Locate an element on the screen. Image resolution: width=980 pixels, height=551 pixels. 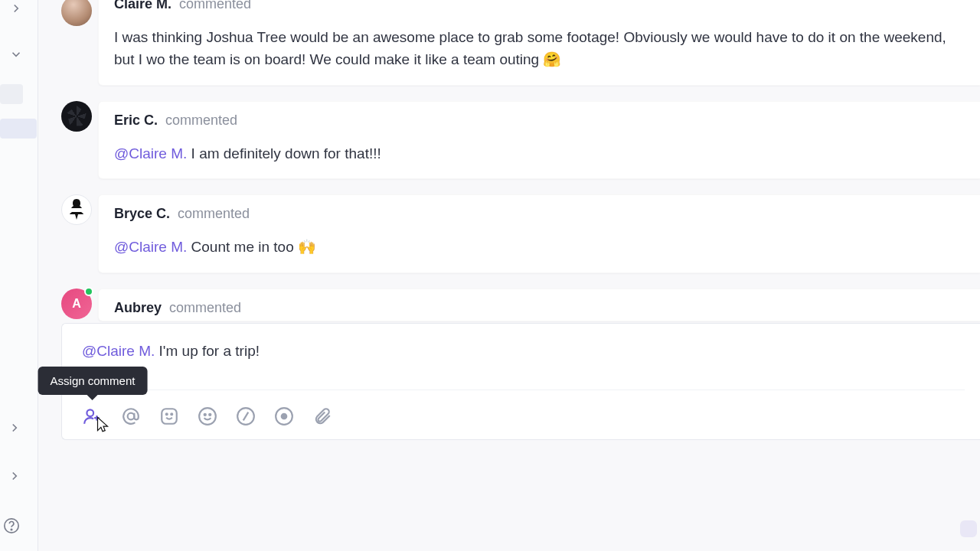
online-indicator is located at coordinates (89, 292).